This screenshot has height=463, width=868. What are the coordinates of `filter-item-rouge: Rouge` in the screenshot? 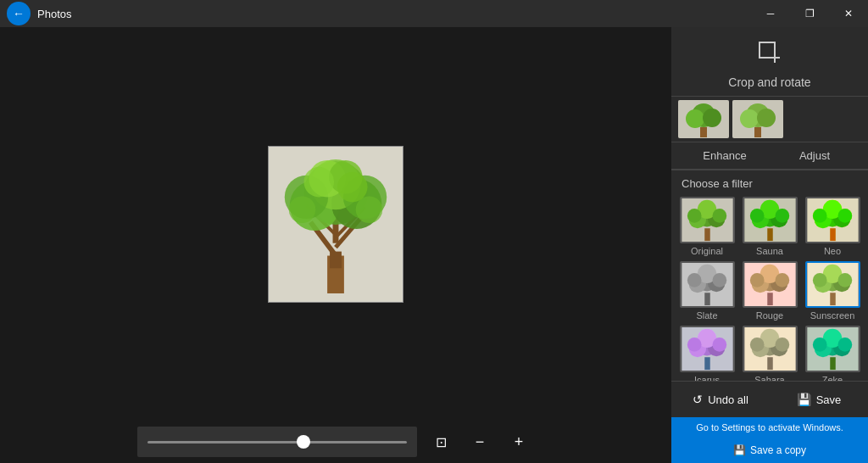 It's located at (770, 291).